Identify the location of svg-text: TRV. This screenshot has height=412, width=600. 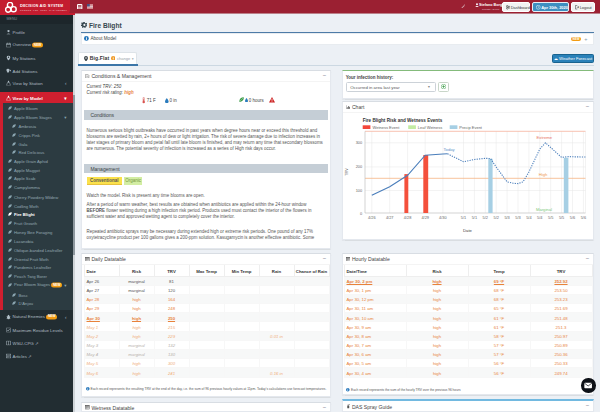
(346, 172).